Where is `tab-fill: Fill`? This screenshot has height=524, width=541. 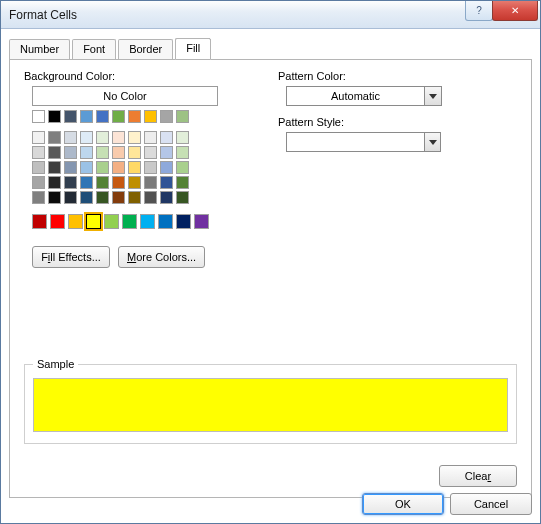
tab-fill: Fill is located at coordinates (193, 49).